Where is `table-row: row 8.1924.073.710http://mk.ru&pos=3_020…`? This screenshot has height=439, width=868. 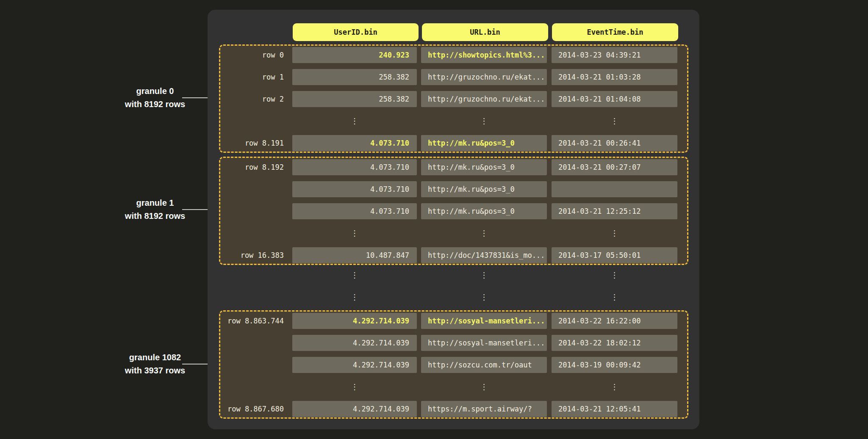 table-row: row 8.1924.073.710http://mk.ru&pos=3_020… is located at coordinates (454, 167).